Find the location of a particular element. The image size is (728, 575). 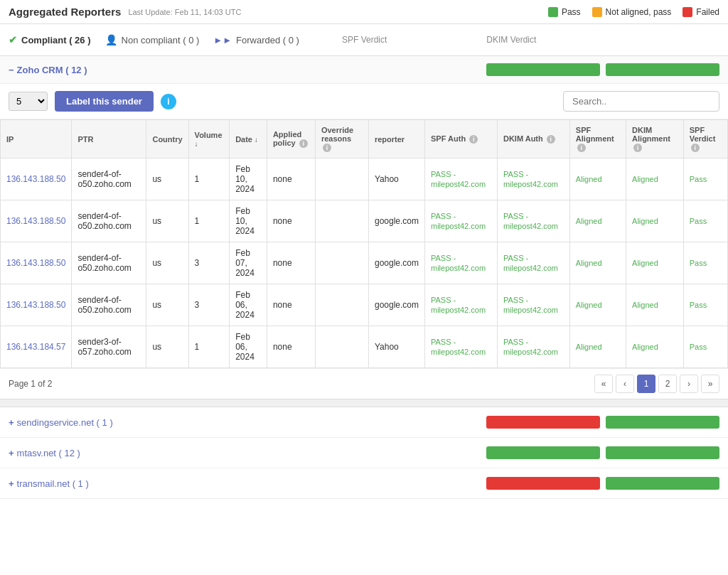

page-size-select: 5 10 25 50 is located at coordinates (28, 101).